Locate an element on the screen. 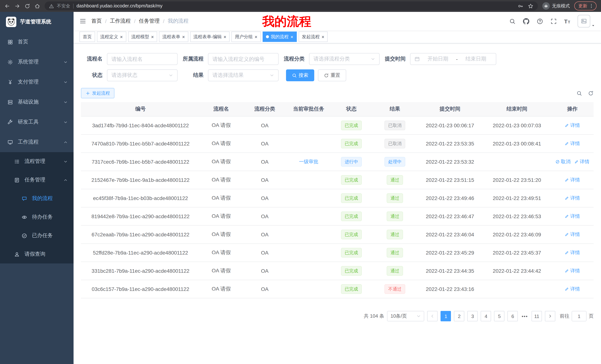 Image resolution: width=601 pixels, height=364 pixels. hamburger-icon is located at coordinates (83, 21).